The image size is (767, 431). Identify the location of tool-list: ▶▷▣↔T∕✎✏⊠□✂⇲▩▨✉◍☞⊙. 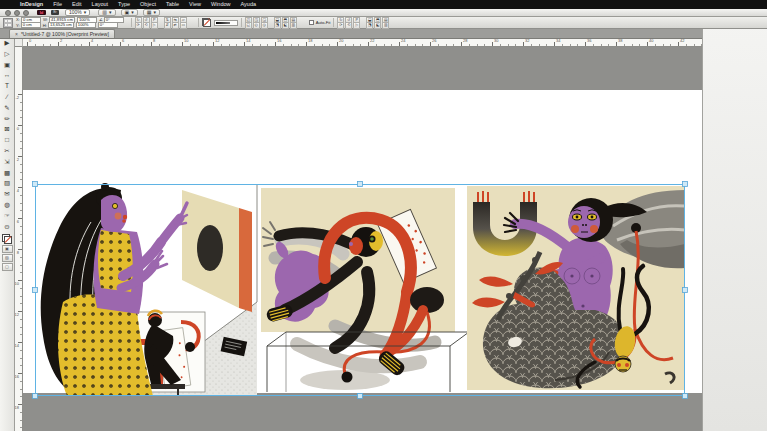
(7, 135).